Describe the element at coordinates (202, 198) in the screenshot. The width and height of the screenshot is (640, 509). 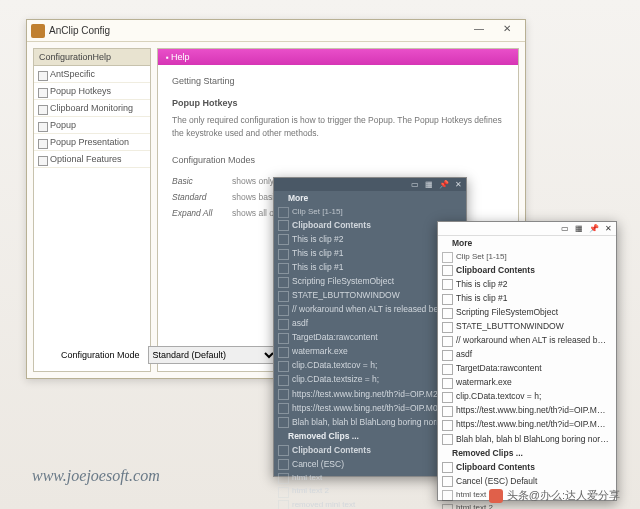
I see `mode-key: Standard` at that location.